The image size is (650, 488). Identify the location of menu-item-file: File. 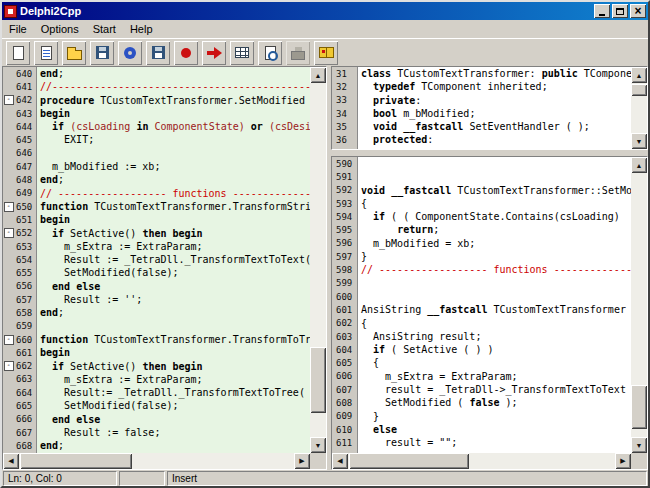
(18, 29).